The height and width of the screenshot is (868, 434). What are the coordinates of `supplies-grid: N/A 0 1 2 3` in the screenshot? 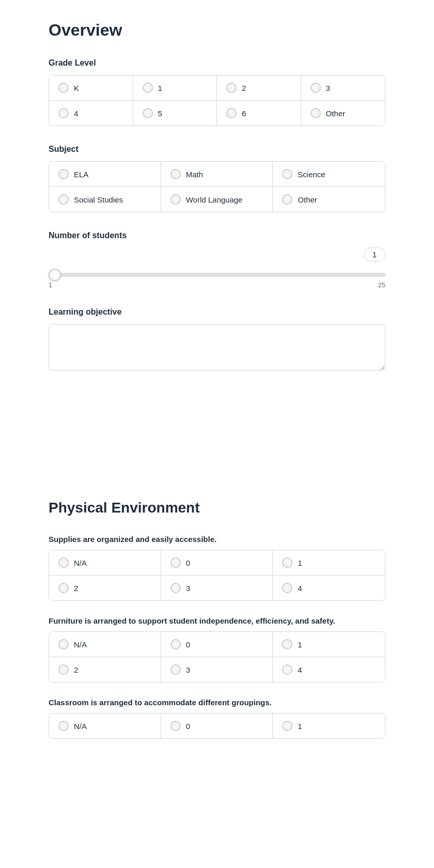 It's located at (217, 576).